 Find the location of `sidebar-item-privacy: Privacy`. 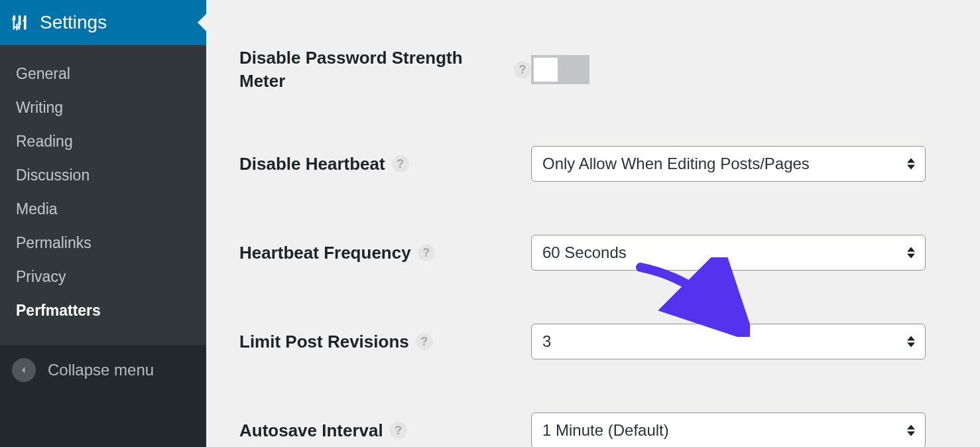

sidebar-item-privacy: Privacy is located at coordinates (103, 277).